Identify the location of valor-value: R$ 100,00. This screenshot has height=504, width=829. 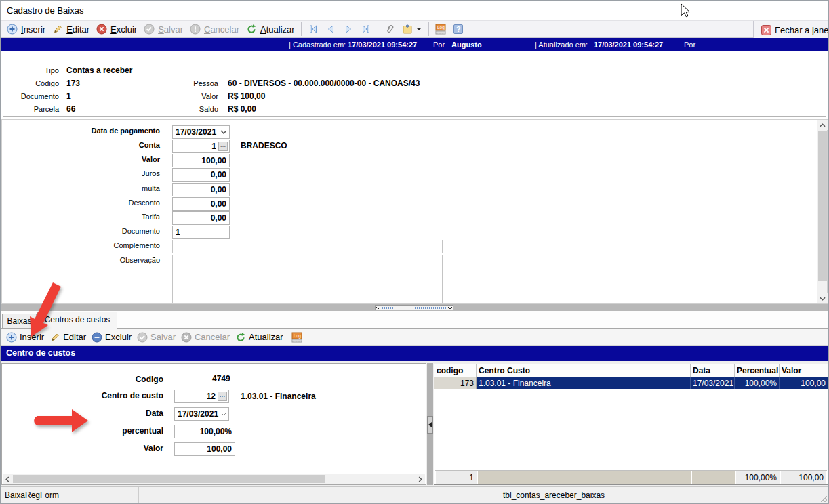
(247, 96).